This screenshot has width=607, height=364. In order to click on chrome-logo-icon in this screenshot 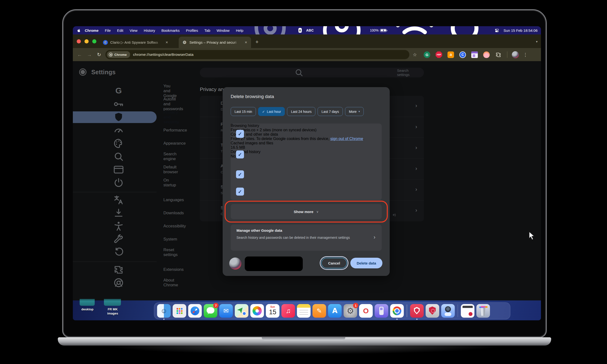, I will do `click(111, 55)`.